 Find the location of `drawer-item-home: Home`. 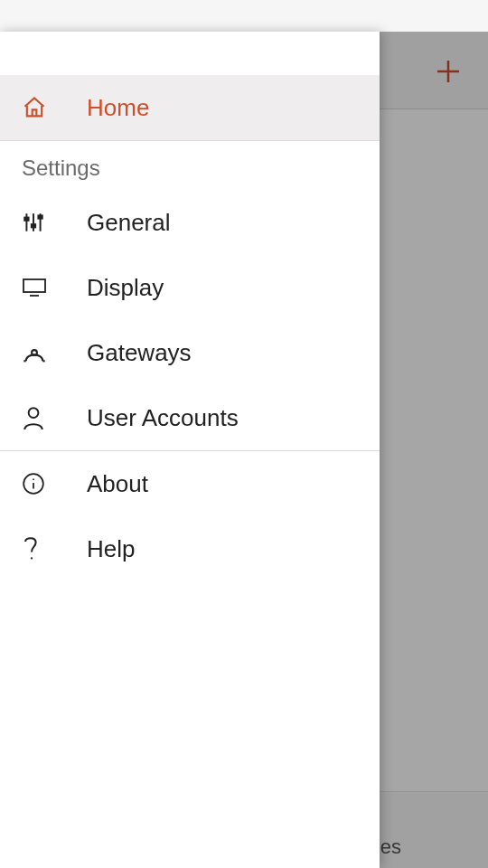

drawer-item-home: Home is located at coordinates (190, 108).